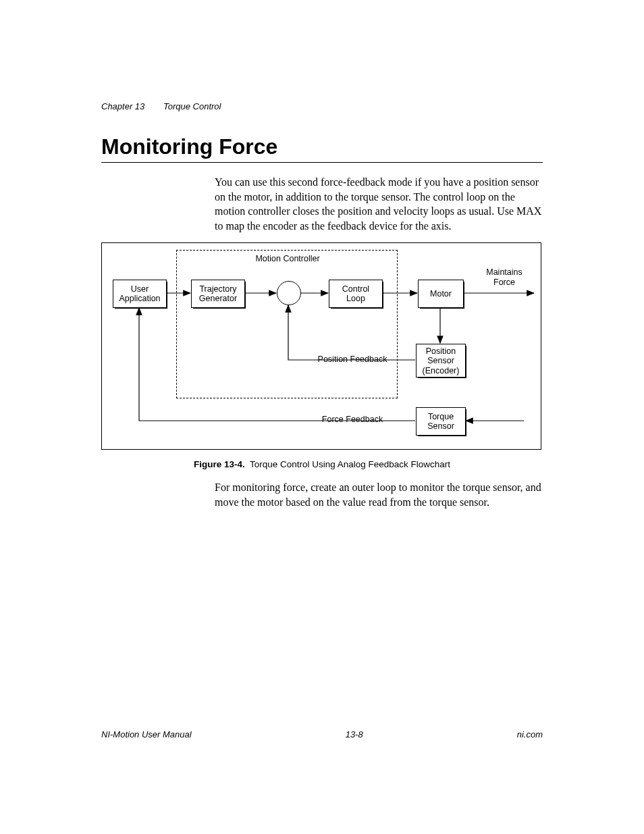 The image size is (644, 834). Describe the element at coordinates (322, 147) in the screenshot. I see `heading-monitoring-force: Monitoring Force` at that location.